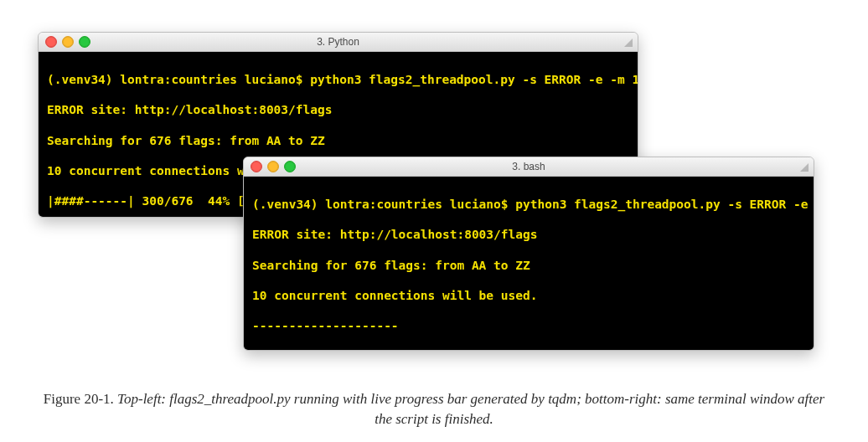 This screenshot has width=868, height=442. Describe the element at coordinates (434, 410) in the screenshot. I see `figure-caption: Figure 20-1. Top-left: flags2_threadpool…` at that location.